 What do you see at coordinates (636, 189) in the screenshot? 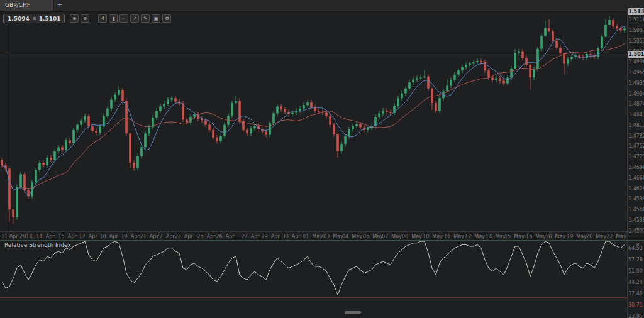
I see `price-axis-label: 1.4629` at bounding box center [636, 189].